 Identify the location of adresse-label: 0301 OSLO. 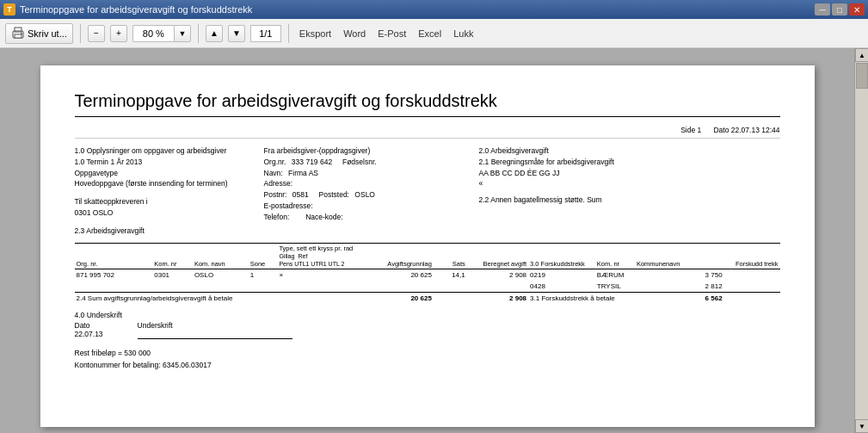
(169, 213).